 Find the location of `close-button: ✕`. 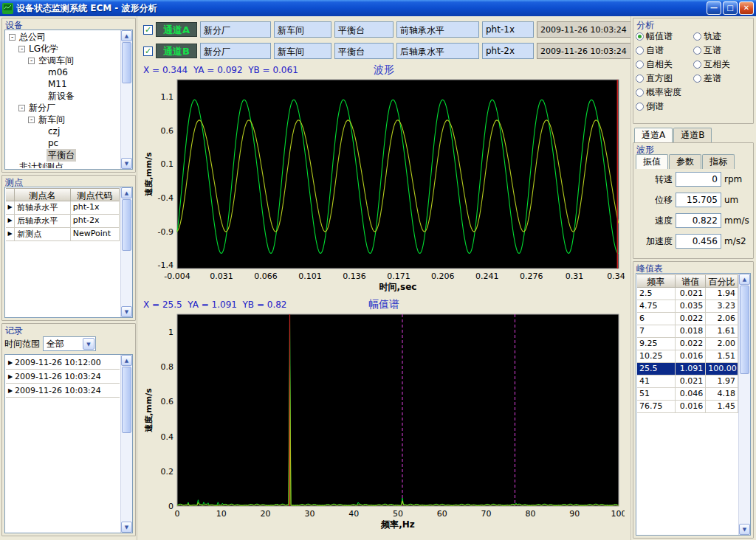

close-button: ✕ is located at coordinates (746, 8).